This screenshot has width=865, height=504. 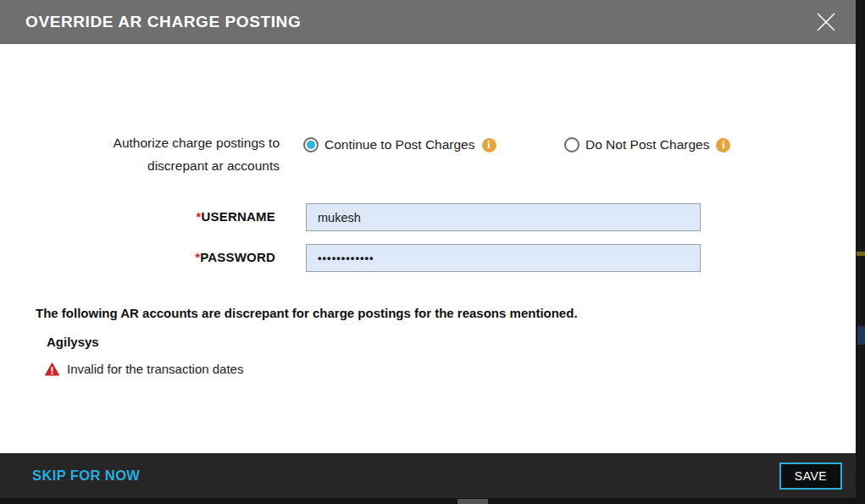 I want to click on password-label: *PASSWORD, so click(x=154, y=258).